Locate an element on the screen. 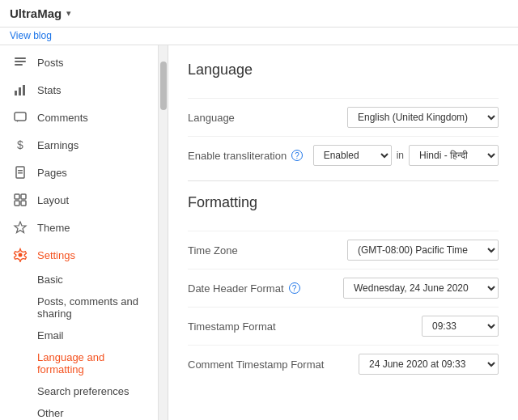 The image size is (518, 420). transliteration-control: Enabled Disabled in Hindi - हिन्दी Tamil… is located at coordinates (406, 155).